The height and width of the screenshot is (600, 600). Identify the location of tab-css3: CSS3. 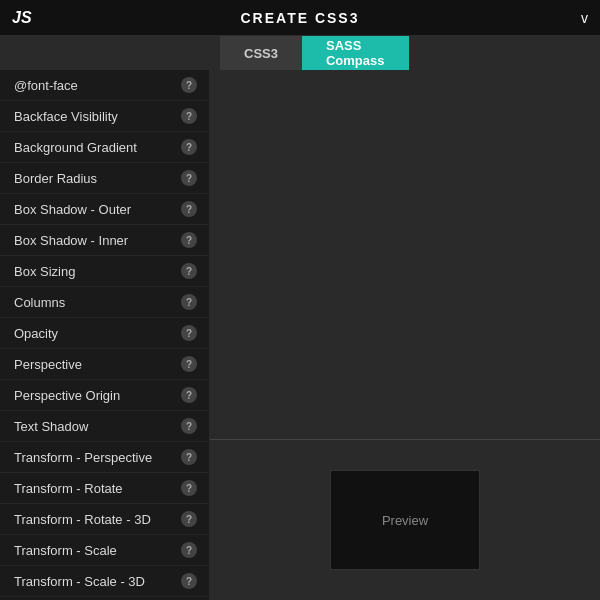
(261, 53).